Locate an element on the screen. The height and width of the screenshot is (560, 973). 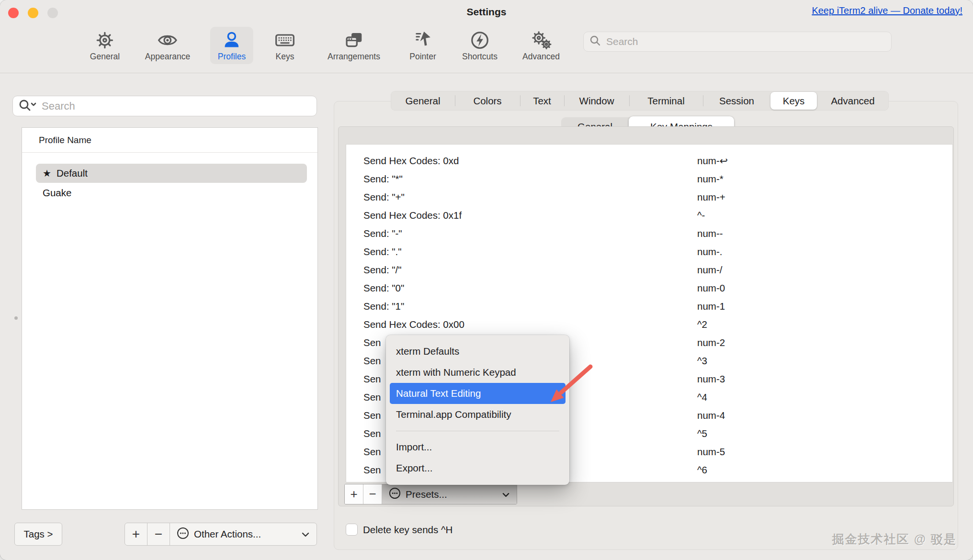
profile-actions-control: + − Other Actions... is located at coordinates (221, 534).